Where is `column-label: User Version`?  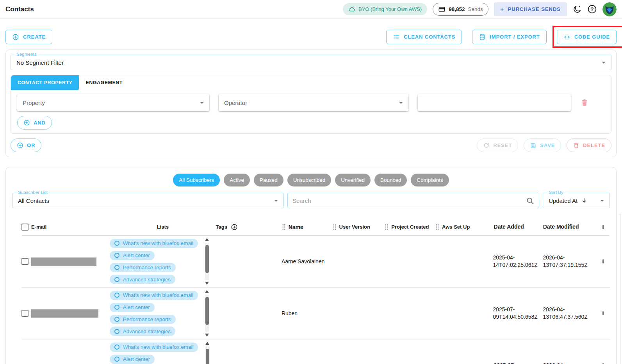
column-label: User Version is located at coordinates (355, 227).